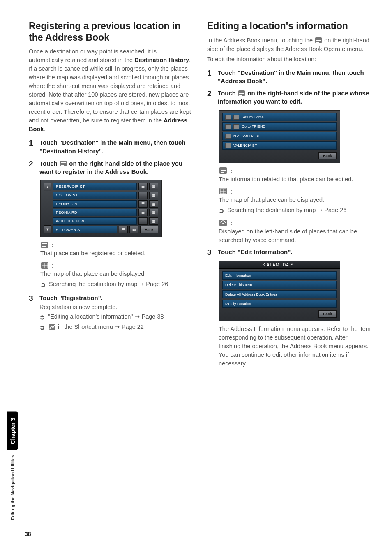  Describe the element at coordinates (279, 146) in the screenshot. I see `list-item: VALENCIA ST` at that location.